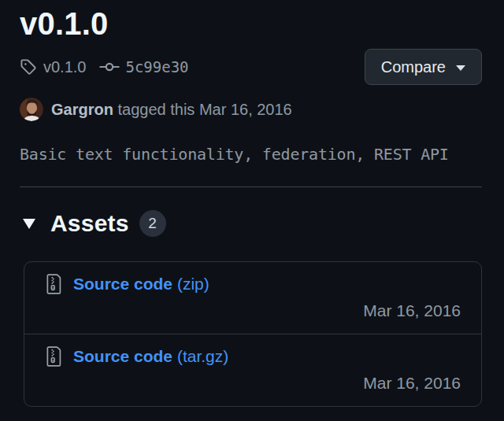  Describe the element at coordinates (413, 68) in the screenshot. I see `compare-button-label: Compare` at that location.